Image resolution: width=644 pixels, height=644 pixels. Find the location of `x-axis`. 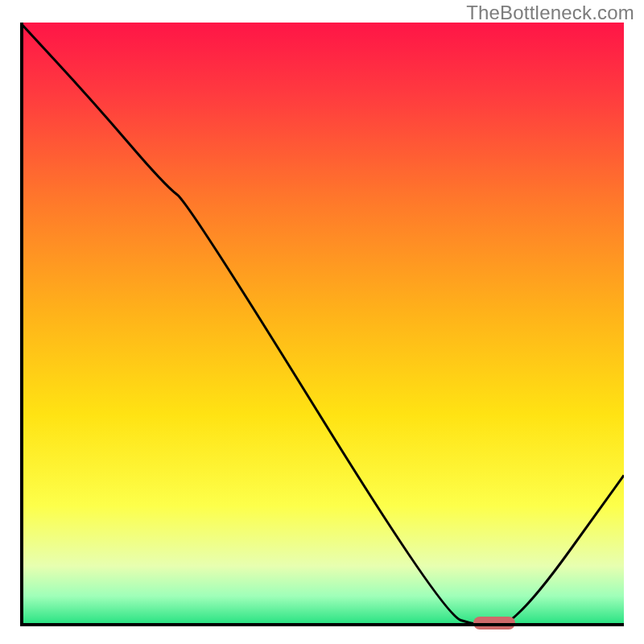

x-axis is located at coordinates (322, 625).